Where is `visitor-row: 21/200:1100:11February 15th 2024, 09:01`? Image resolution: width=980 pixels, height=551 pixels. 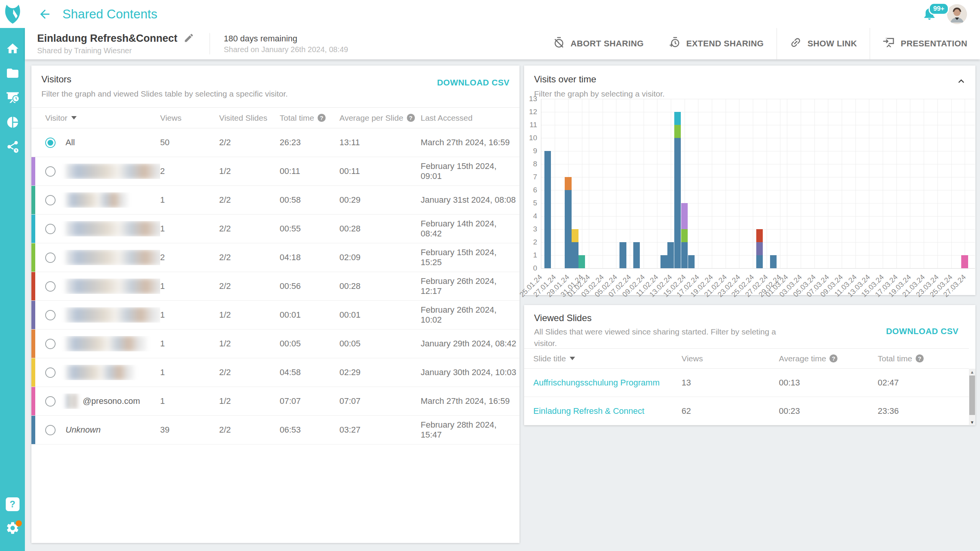
visitor-row: 21/200:1100:11February 15th 2024, 09:01 is located at coordinates (275, 172).